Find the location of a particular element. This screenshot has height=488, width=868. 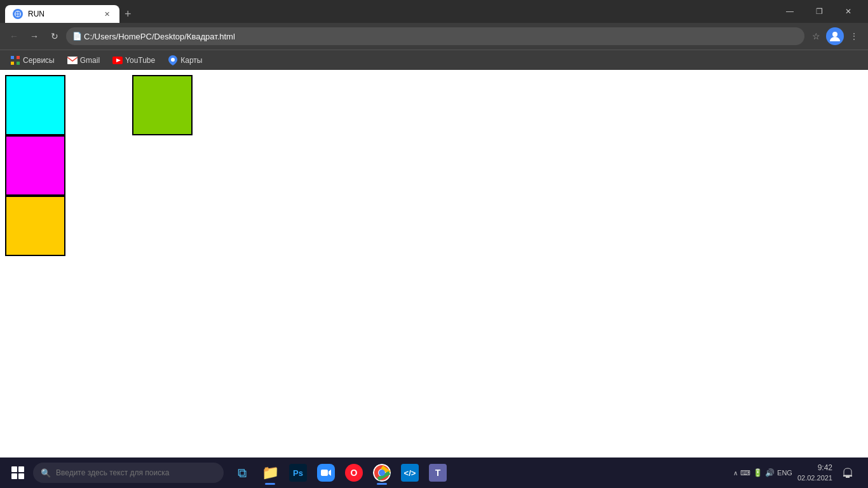

bookmark-services: Сервисы is located at coordinates (32, 60).